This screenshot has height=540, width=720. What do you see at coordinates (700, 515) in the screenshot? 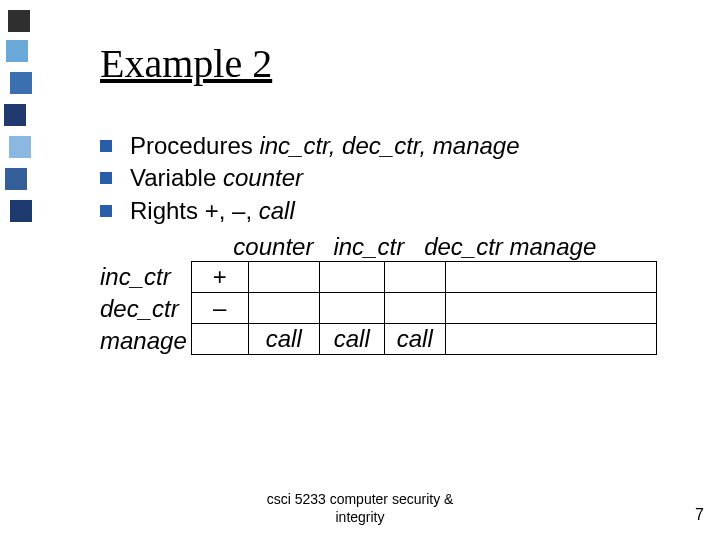
I see `page-number: 7` at bounding box center [700, 515].